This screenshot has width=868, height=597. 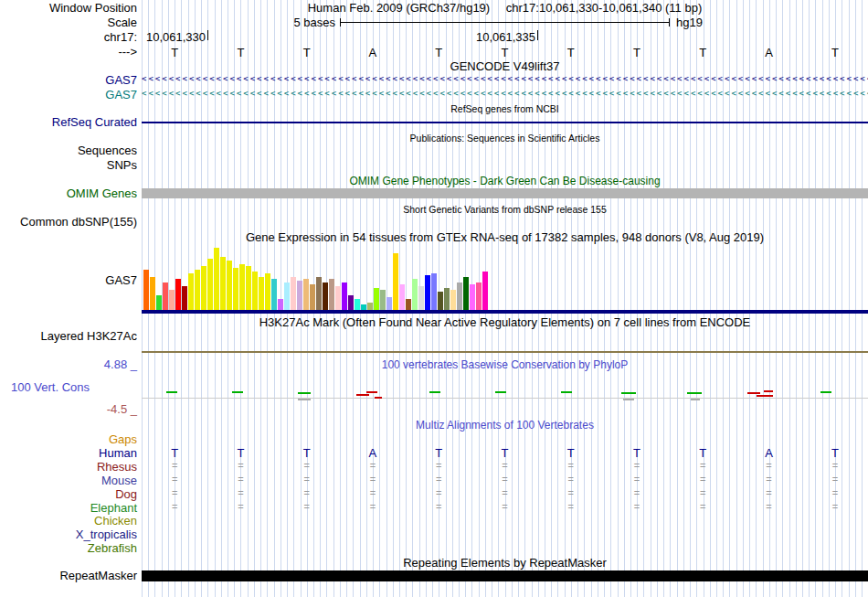 What do you see at coordinates (504, 563) in the screenshot?
I see `repeatmasker-track-title: Repeating Elements by RepeatMasker` at bounding box center [504, 563].